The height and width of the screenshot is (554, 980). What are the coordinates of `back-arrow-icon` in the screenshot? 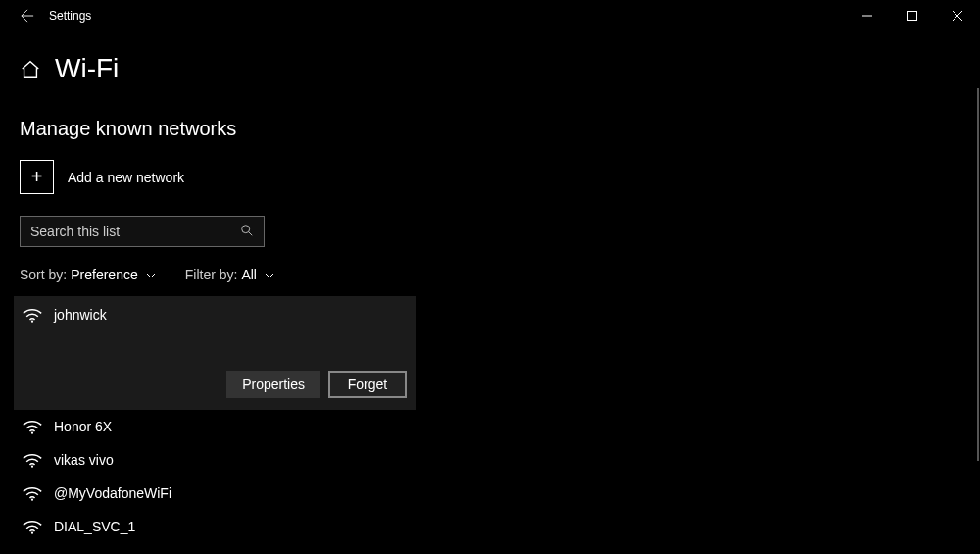 It's located at (27, 16).